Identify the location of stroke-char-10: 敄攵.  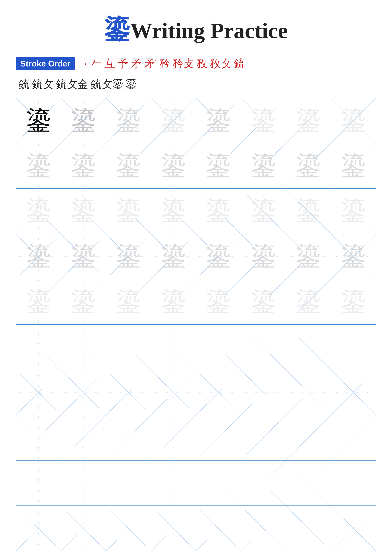
(221, 64).